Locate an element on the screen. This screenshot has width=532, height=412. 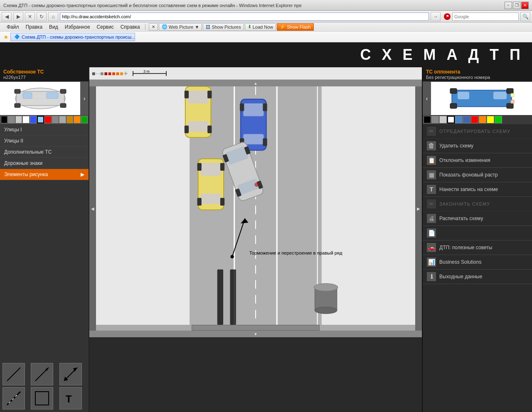
restore-button: ❐ is located at coordinates (517, 5).